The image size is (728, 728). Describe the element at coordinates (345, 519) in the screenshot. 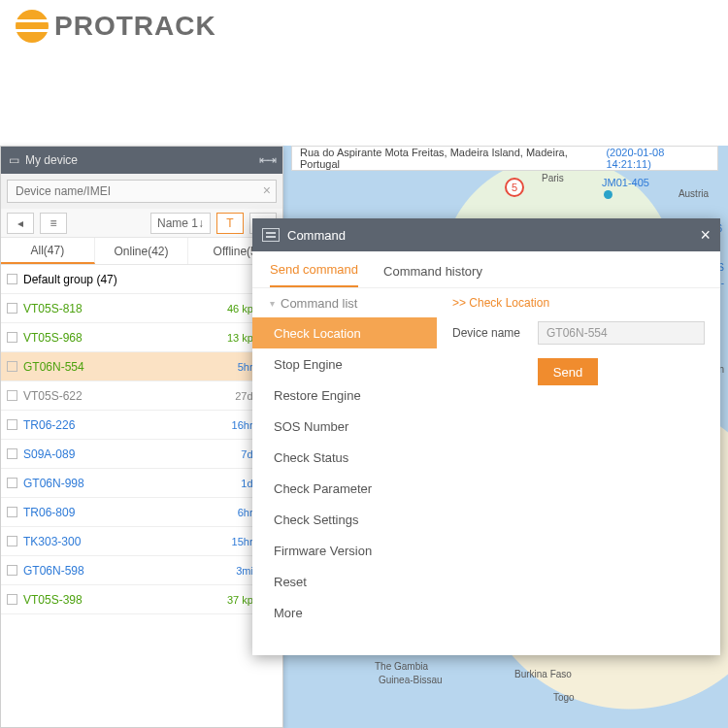

I see `command-item: Check Settings` at that location.